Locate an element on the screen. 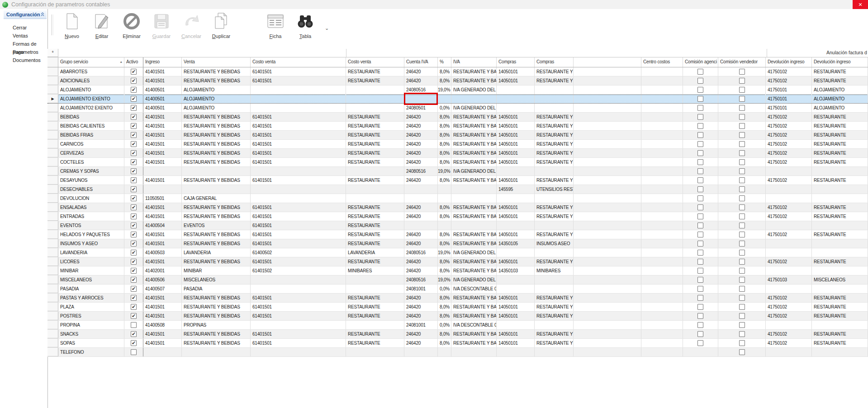 The image size is (868, 408). cell-compras: 14350103 is located at coordinates (516, 270).